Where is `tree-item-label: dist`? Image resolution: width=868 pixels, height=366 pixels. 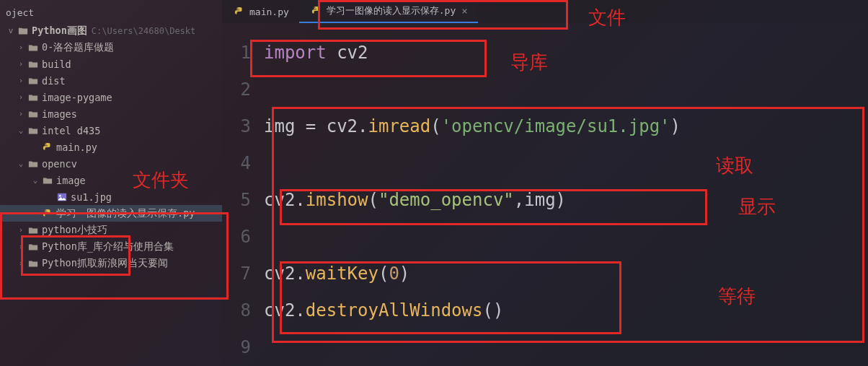 tree-item-label: dist is located at coordinates (53, 81).